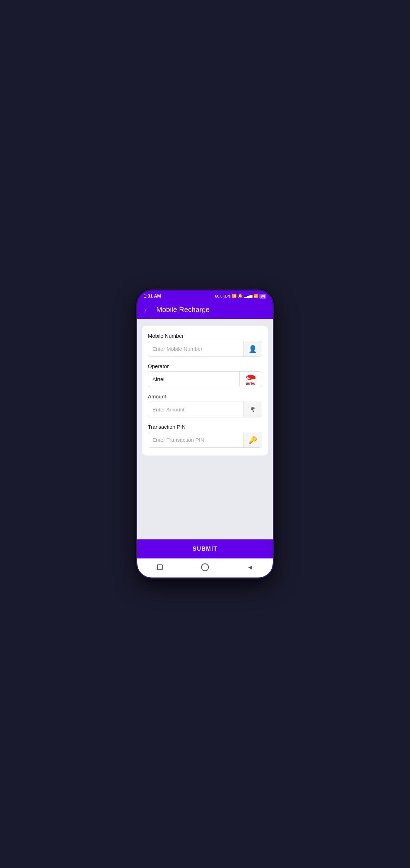 The height and width of the screenshot is (868, 410). I want to click on mobile-number-label: Mobile Number, so click(205, 336).